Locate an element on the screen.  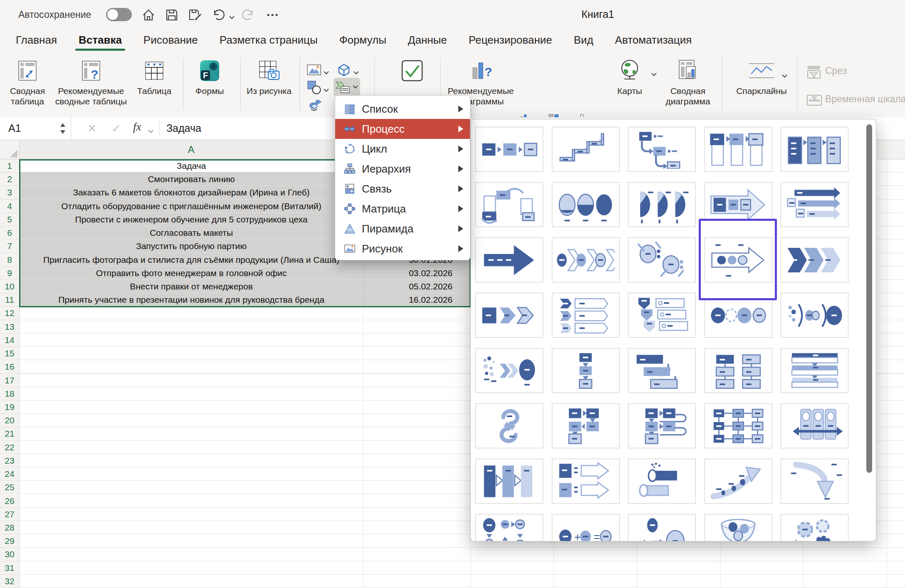
3d-models-chevron-icon is located at coordinates (356, 72).